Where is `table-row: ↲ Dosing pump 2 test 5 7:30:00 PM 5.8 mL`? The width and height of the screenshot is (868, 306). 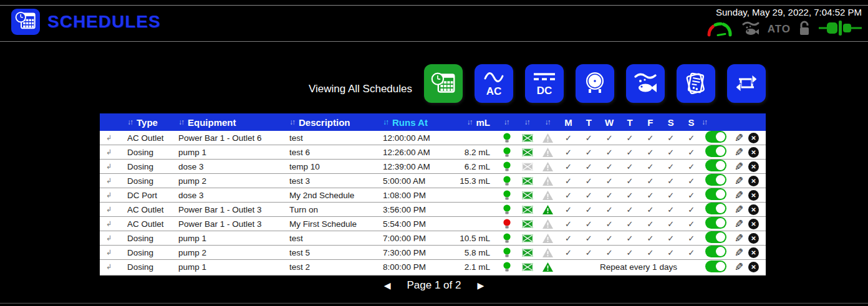
table-row: ↲ Dosing pump 2 test 5 7:30:00 PM 5.8 mL is located at coordinates (433, 253).